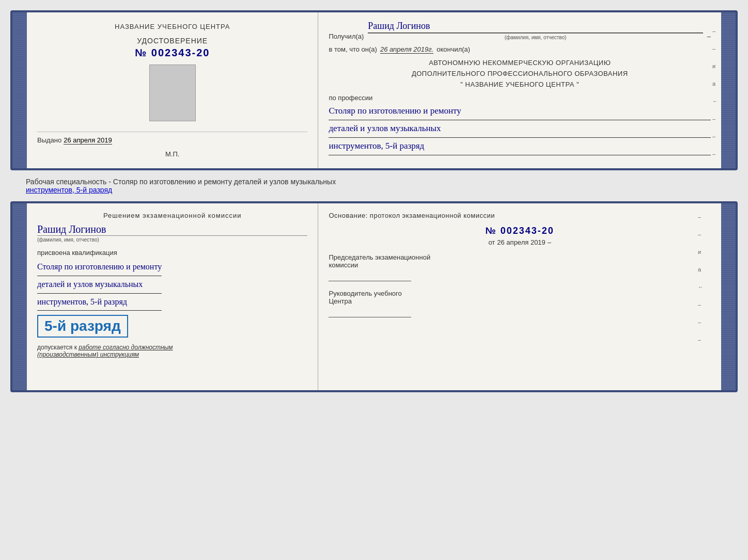  I want to click on vtom-row: в том, что он(а) 26 апреля 2019г. окончи…, so click(520, 50).